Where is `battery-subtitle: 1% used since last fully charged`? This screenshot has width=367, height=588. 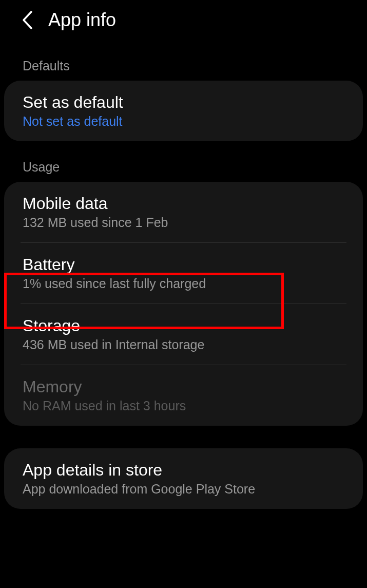
battery-subtitle: 1% used since last fully charged is located at coordinates (184, 283).